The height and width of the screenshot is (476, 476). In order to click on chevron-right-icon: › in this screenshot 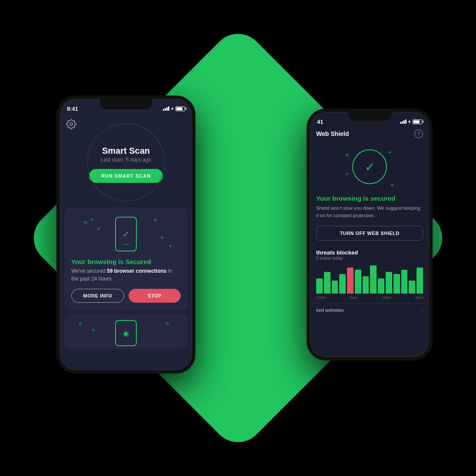, I will do `click(422, 310)`.